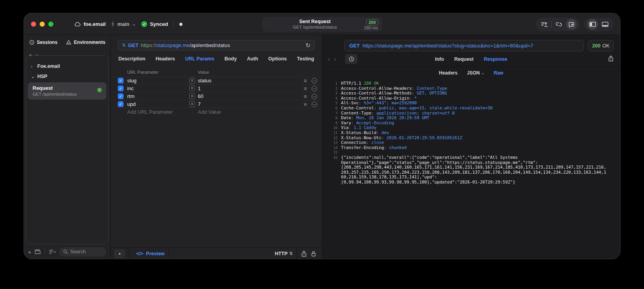 The width and height of the screenshot is (644, 289). Describe the element at coordinates (322, 24) in the screenshot. I see `sent-request-summary: Sent Request GET /api/embed/status 200 2…` at that location.